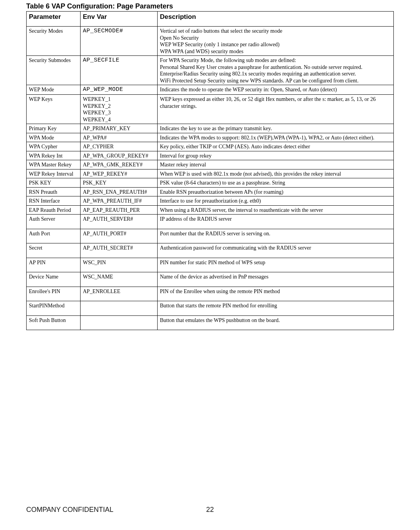 The width and height of the screenshot is (420, 530). What do you see at coordinates (54, 201) in the screenshot?
I see `cell-parameter: RSN Interface` at bounding box center [54, 201].